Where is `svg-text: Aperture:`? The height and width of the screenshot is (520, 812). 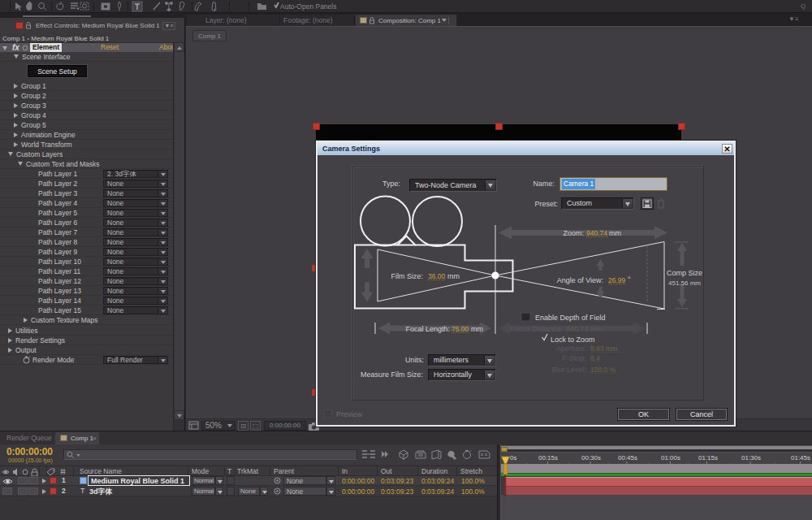
svg-text: Aperture: is located at coordinates (572, 349).